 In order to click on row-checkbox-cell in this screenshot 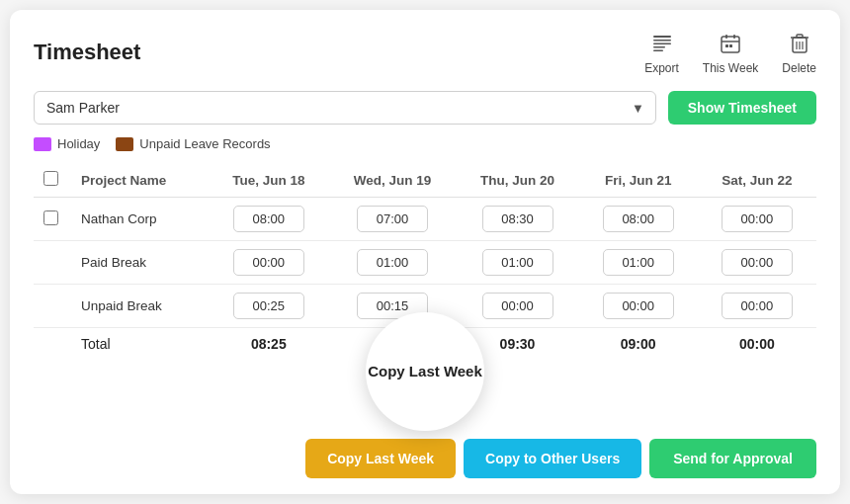, I will do `click(52, 219)`.